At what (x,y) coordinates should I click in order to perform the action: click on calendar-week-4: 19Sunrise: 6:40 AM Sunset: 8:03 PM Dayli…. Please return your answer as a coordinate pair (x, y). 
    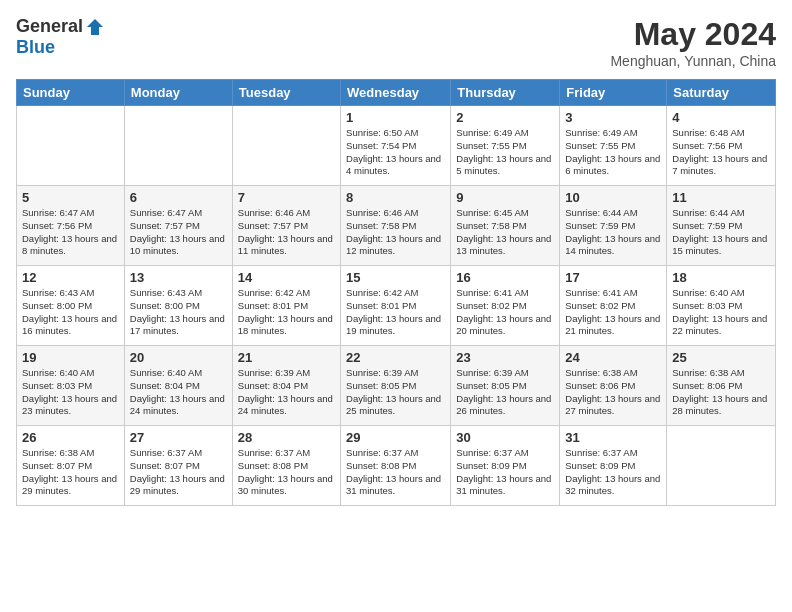
    Looking at the image, I should click on (396, 386).